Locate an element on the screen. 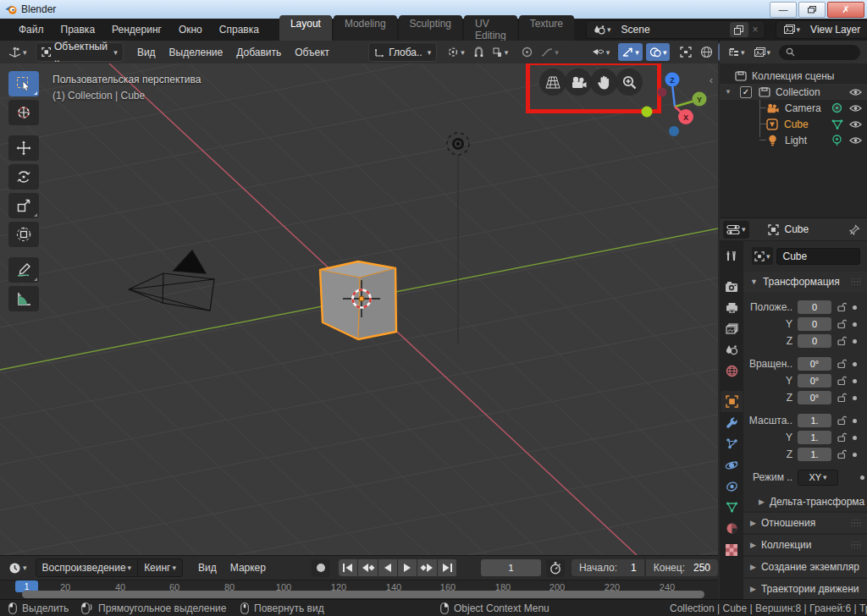 The height and width of the screenshot is (616, 867). collection-checkbox: ✓ is located at coordinates (746, 92).